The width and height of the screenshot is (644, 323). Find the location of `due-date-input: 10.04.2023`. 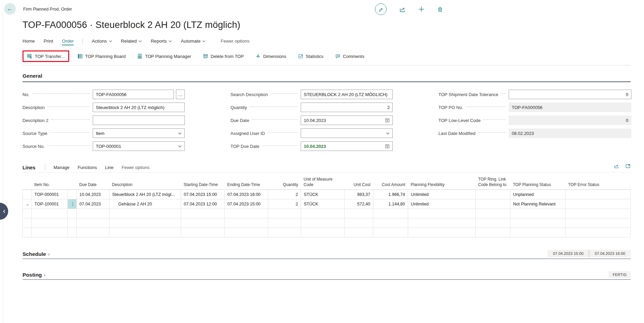

due-date-input: 10.04.2023 is located at coordinates (347, 120).